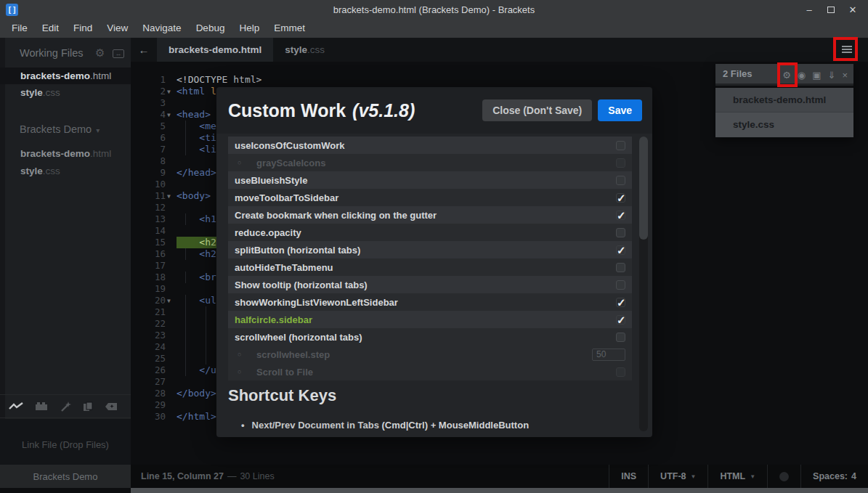 The width and height of the screenshot is (868, 493). What do you see at coordinates (832, 76) in the screenshot?
I see `arrow-down-icon: ⇓` at bounding box center [832, 76].